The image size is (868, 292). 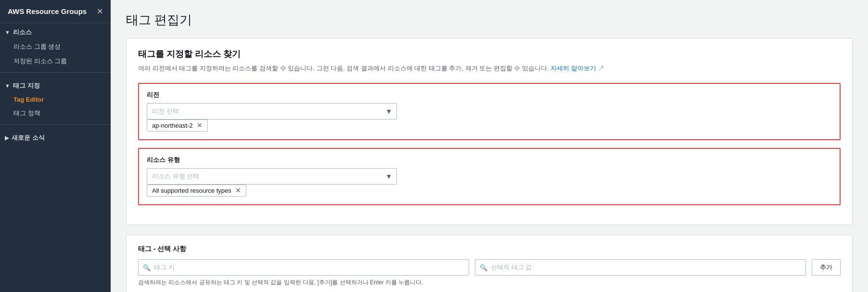 I want to click on resource-type-select: 리소스 유형 선택, so click(x=272, y=176).